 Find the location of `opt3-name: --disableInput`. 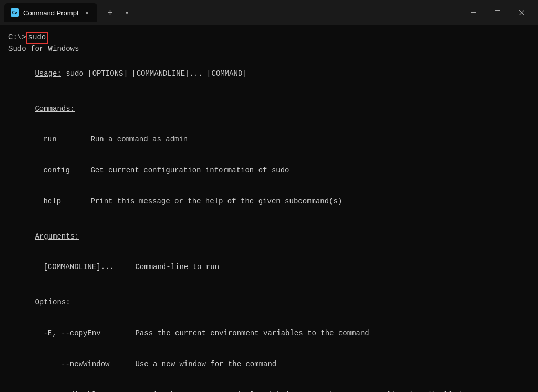

opt3-name: --disableInput is located at coordinates (89, 391).